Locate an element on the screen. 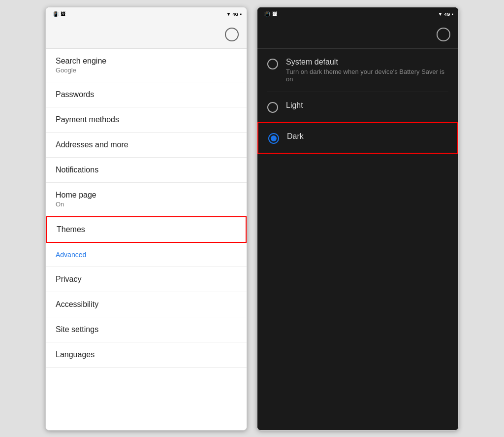 The image size is (504, 437). theme-option-light: Light is located at coordinates (358, 107).